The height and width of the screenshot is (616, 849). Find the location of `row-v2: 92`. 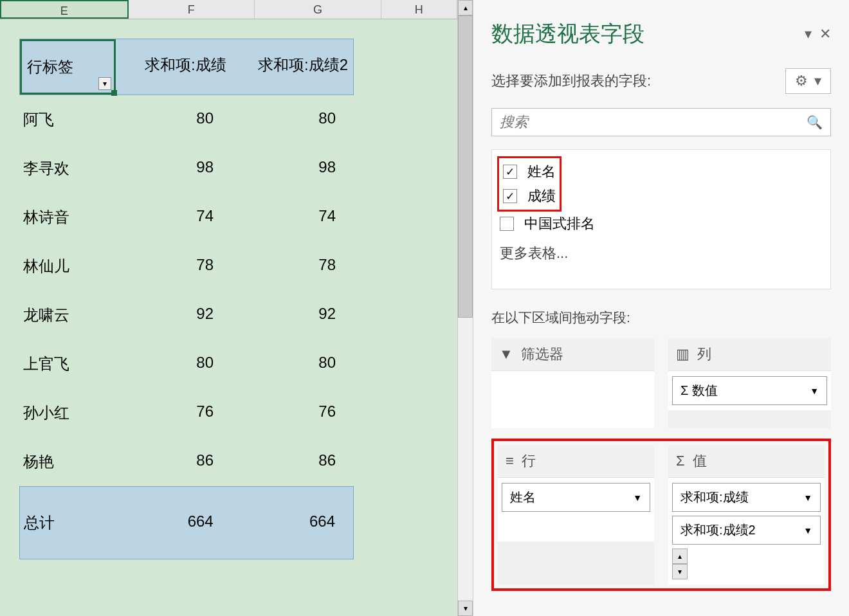

row-v2: 92 is located at coordinates (293, 315).